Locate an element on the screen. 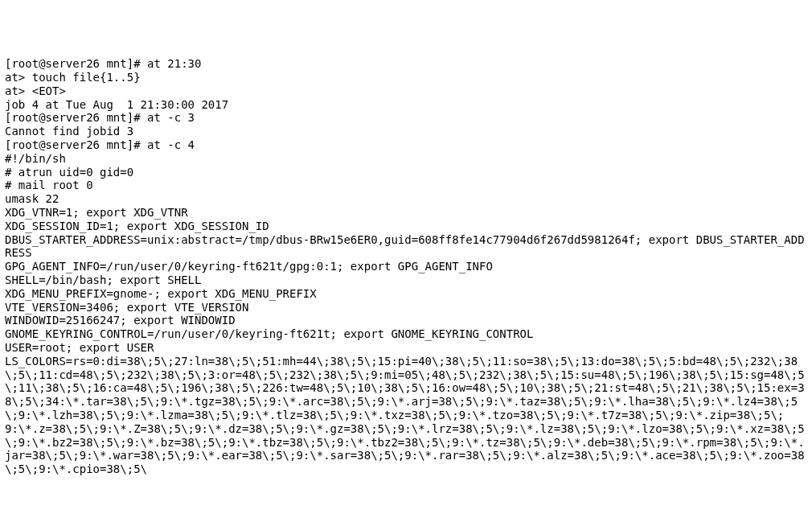 The height and width of the screenshot is (522, 812). terminal-line: [root@server26 mnt]# at -c 3 is located at coordinates (406, 117).